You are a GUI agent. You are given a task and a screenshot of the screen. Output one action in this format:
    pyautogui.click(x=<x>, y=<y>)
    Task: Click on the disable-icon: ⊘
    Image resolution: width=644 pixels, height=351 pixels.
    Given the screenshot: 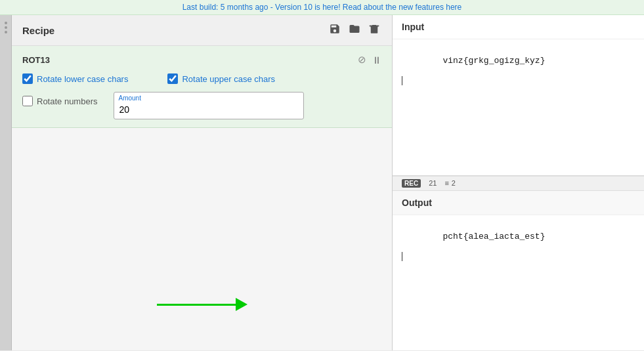 What is the action you would take?
    pyautogui.click(x=362, y=60)
    